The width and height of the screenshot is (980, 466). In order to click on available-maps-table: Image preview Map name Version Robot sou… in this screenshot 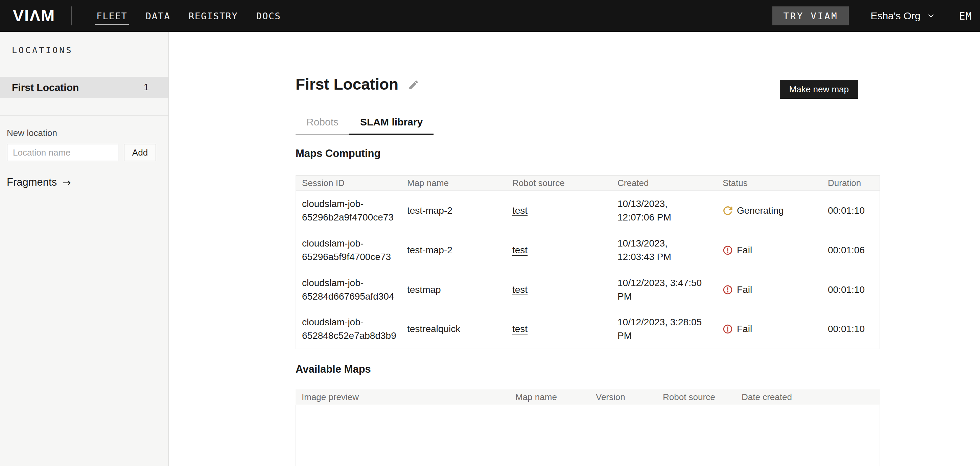, I will do `click(588, 428)`.